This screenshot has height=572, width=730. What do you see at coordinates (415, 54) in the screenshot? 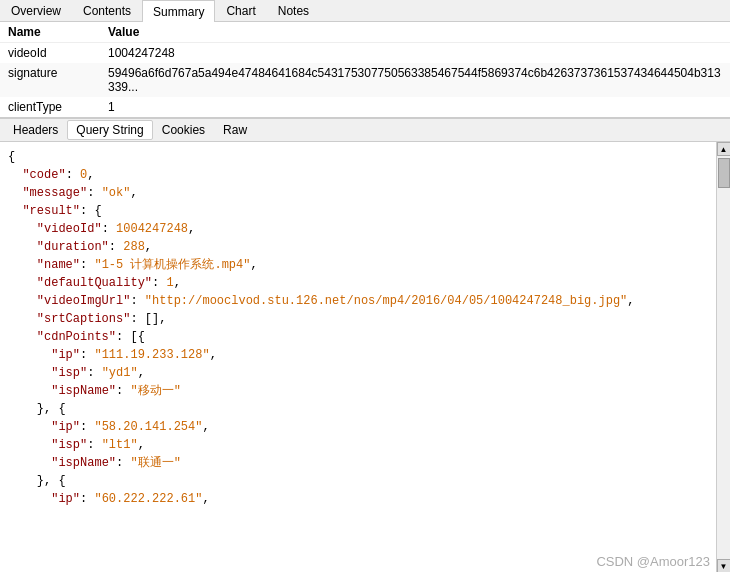
I see `row-value-0: 1004247248` at bounding box center [415, 54].